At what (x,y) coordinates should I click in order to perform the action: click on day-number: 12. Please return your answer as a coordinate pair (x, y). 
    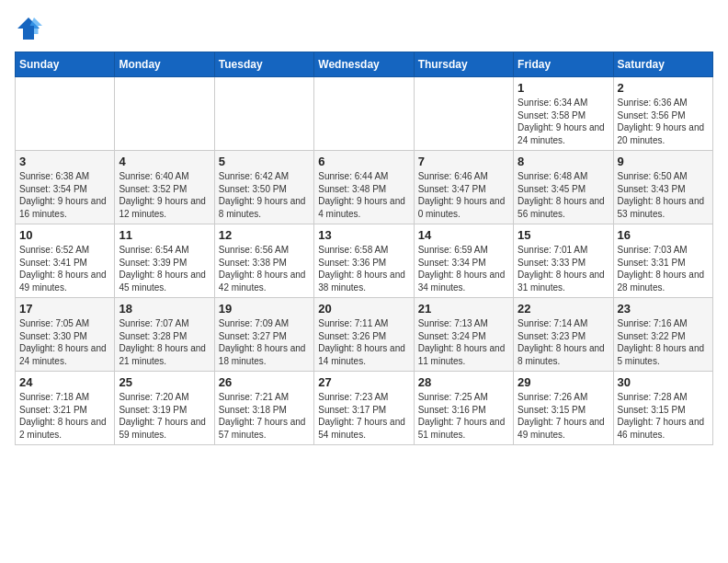
    Looking at the image, I should click on (265, 236).